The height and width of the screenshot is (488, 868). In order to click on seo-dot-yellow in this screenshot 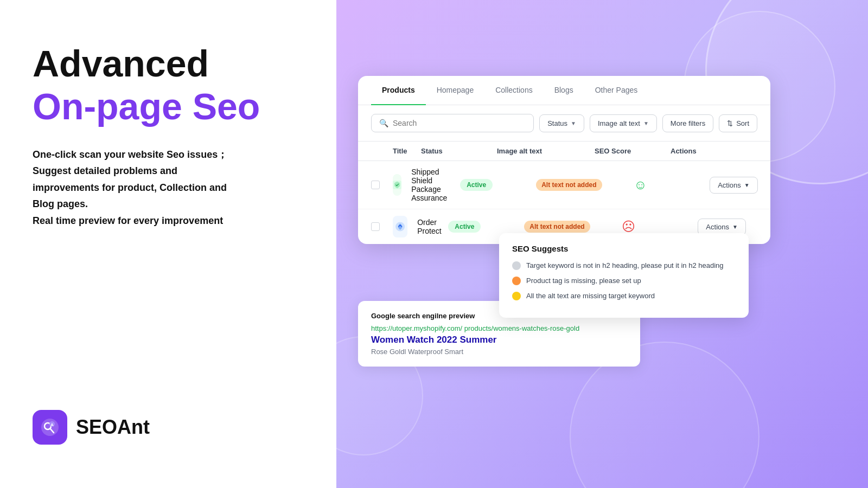, I will do `click(516, 296)`.